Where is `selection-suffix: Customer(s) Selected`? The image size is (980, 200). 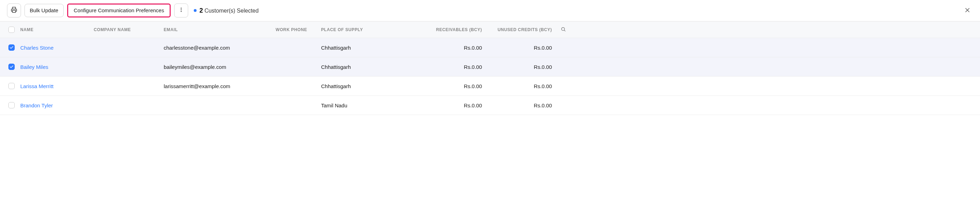
selection-suffix: Customer(s) Selected is located at coordinates (232, 11).